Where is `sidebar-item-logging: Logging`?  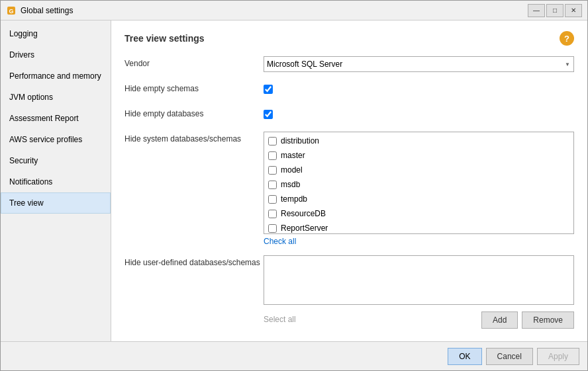 sidebar-item-logging: Logging is located at coordinates (56, 34).